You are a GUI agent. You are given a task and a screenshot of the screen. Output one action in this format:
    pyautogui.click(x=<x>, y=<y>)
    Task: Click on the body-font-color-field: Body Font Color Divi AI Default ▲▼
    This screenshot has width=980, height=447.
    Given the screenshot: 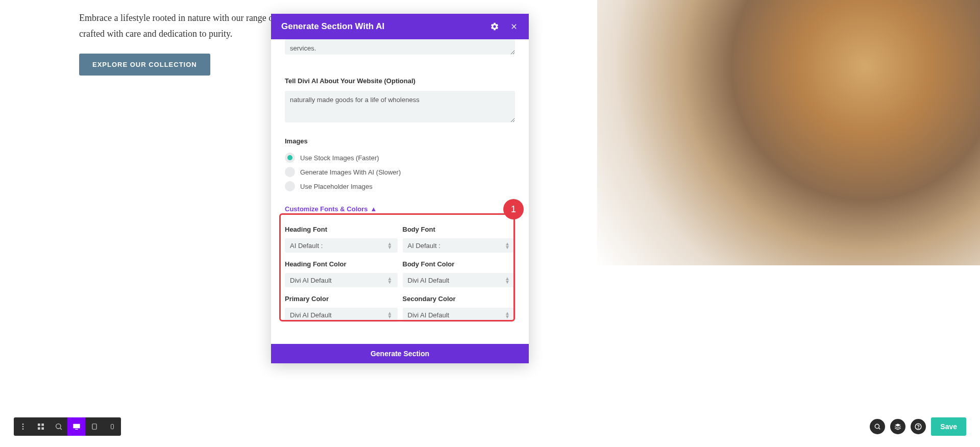 What is the action you would take?
    pyautogui.click(x=459, y=274)
    